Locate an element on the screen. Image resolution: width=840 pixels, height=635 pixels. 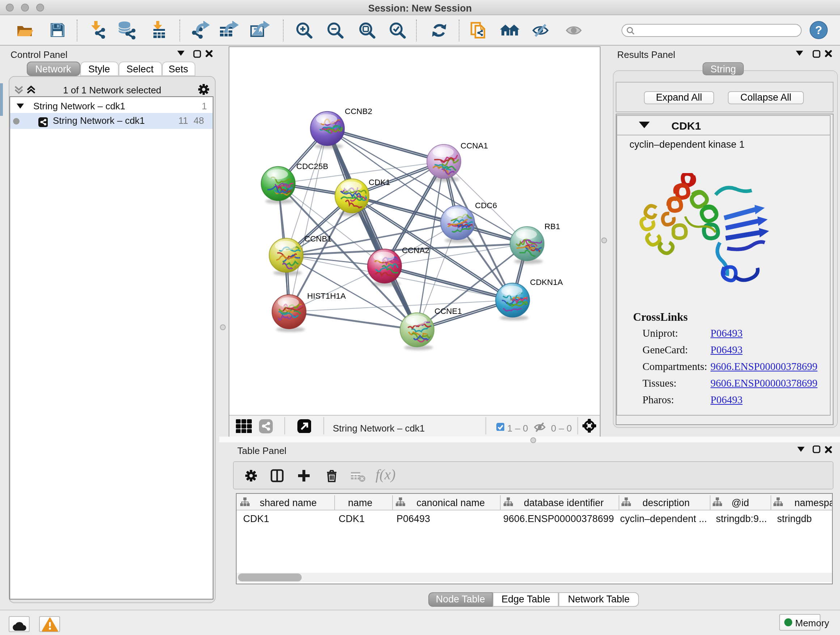
svg-text: CDC6 is located at coordinates (486, 205).